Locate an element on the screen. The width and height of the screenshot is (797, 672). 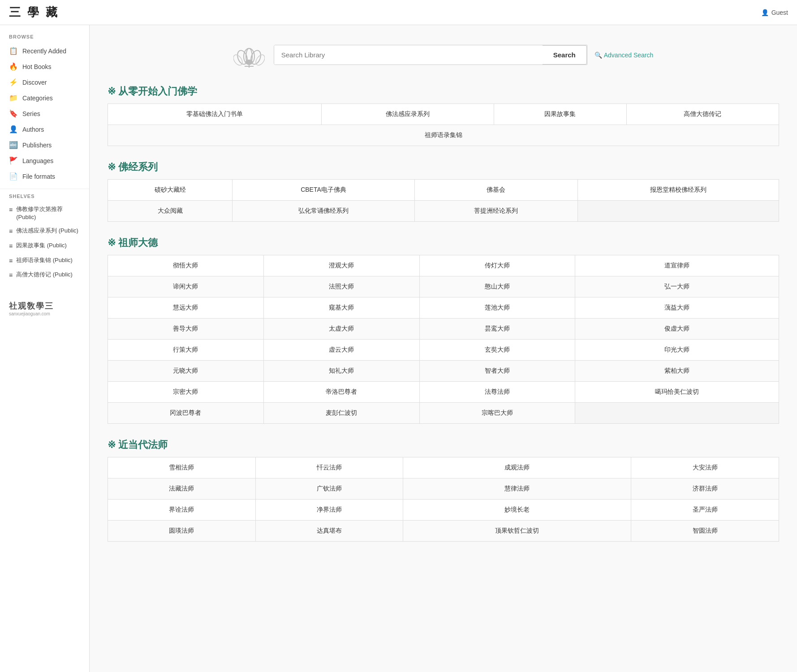
table-cell: 太虚大师 is located at coordinates (341, 329).